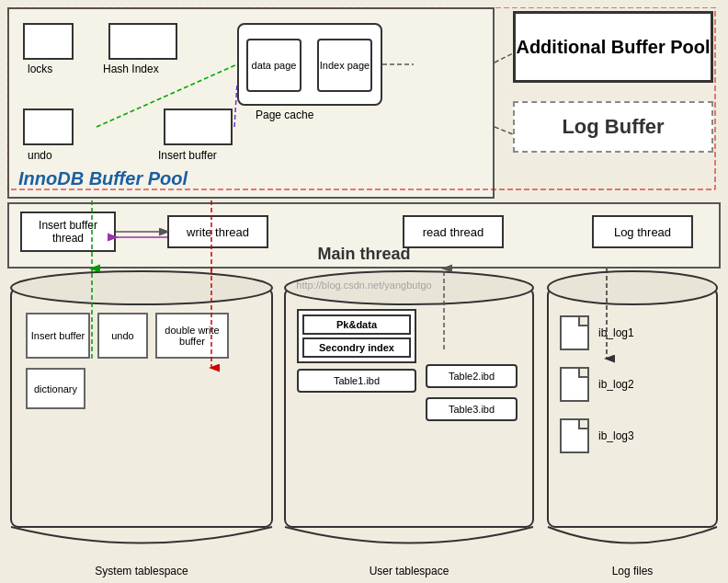 Image resolution: width=728 pixels, height=583 pixels. Describe the element at coordinates (453, 232) in the screenshot. I see `read-thread-box: read thread` at that location.